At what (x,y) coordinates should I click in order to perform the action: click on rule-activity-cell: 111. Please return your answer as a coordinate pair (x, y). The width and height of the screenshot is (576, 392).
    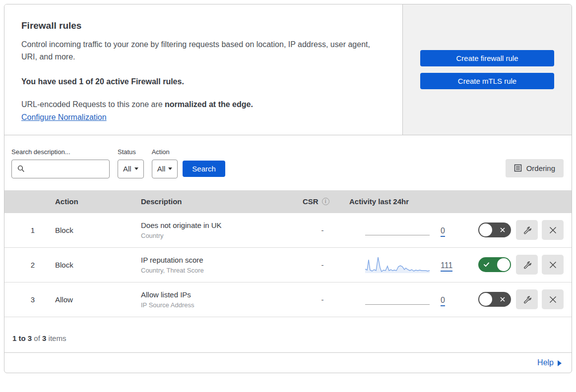
    Looking at the image, I should click on (407, 265).